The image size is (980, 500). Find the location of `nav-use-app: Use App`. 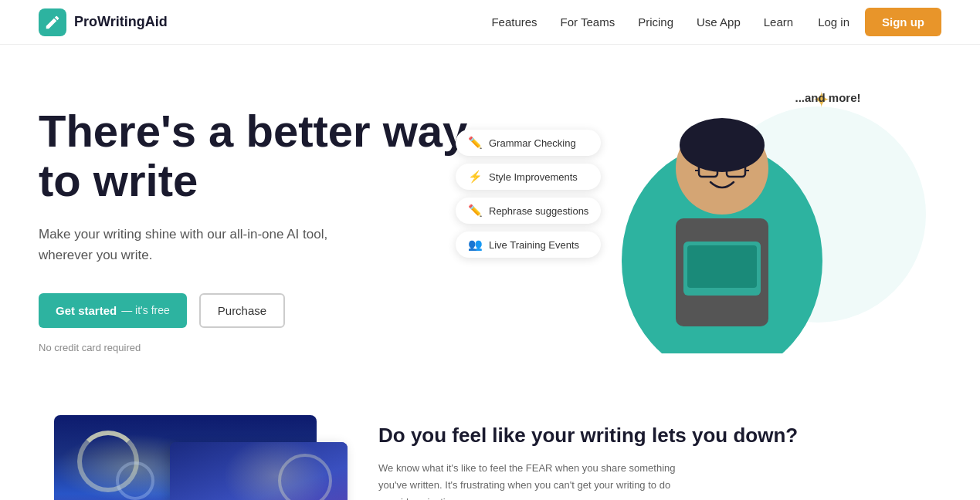

nav-use-app: Use App is located at coordinates (718, 22).